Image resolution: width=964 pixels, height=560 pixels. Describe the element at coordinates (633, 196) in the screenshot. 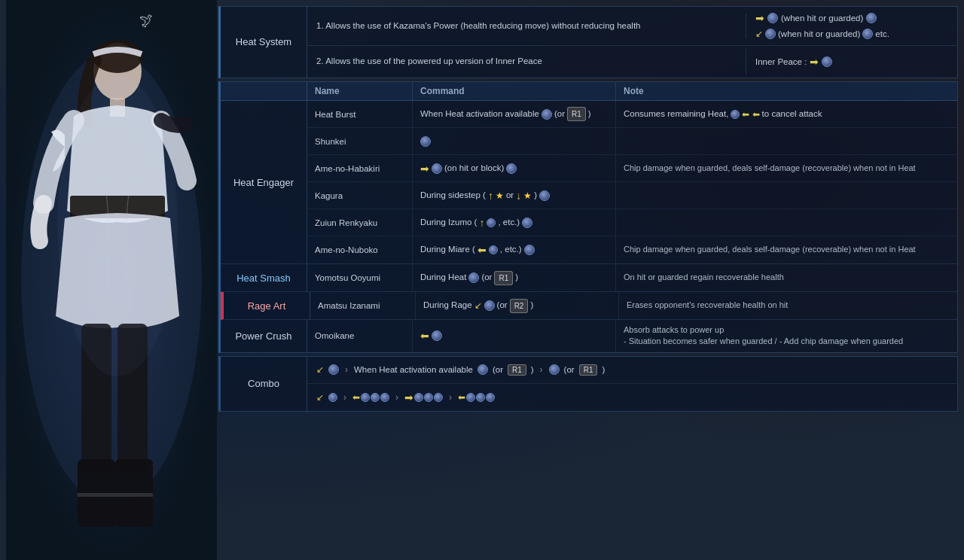

I see `table-row: Kagura During sidestep ( ↑ ★ or ↓ ★ )` at that location.